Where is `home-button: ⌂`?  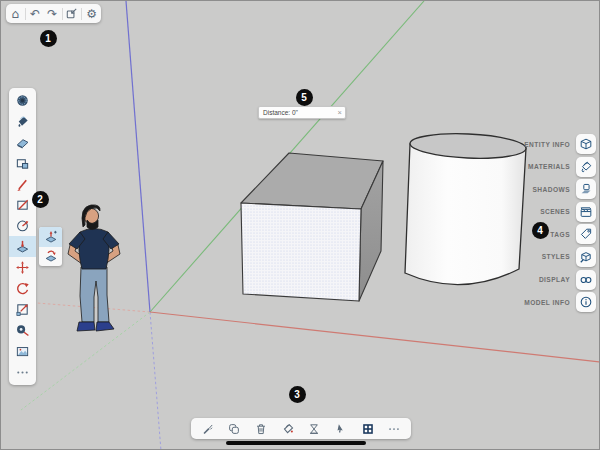 home-button: ⌂ is located at coordinates (15, 14).